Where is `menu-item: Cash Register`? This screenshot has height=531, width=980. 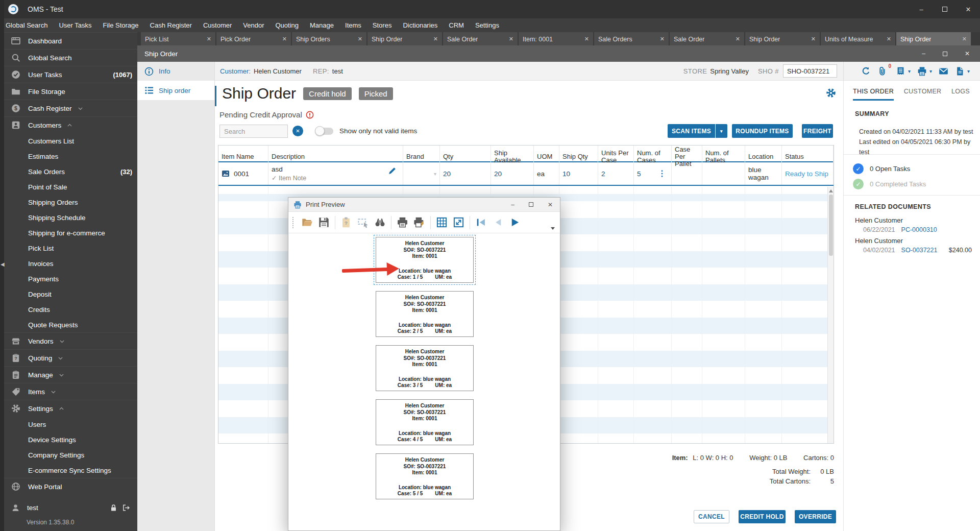 menu-item: Cash Register is located at coordinates (171, 26).